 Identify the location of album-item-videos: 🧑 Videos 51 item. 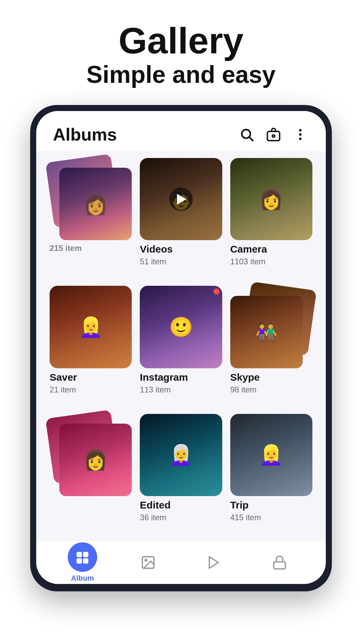
(181, 218).